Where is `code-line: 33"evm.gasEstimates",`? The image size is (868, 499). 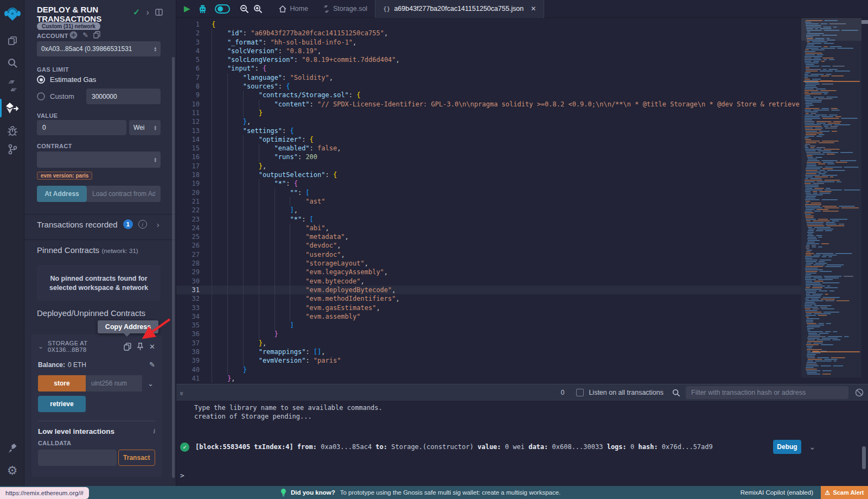
code-line: 33"evm.gasEstimates", is located at coordinates (489, 308).